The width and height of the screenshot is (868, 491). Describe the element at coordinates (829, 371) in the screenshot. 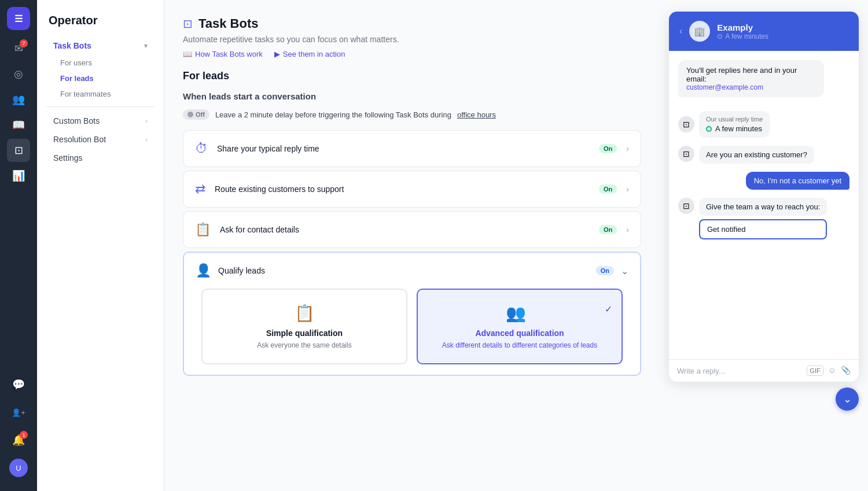

I see `chat-footer-icons: GIF ☺ 📎` at that location.